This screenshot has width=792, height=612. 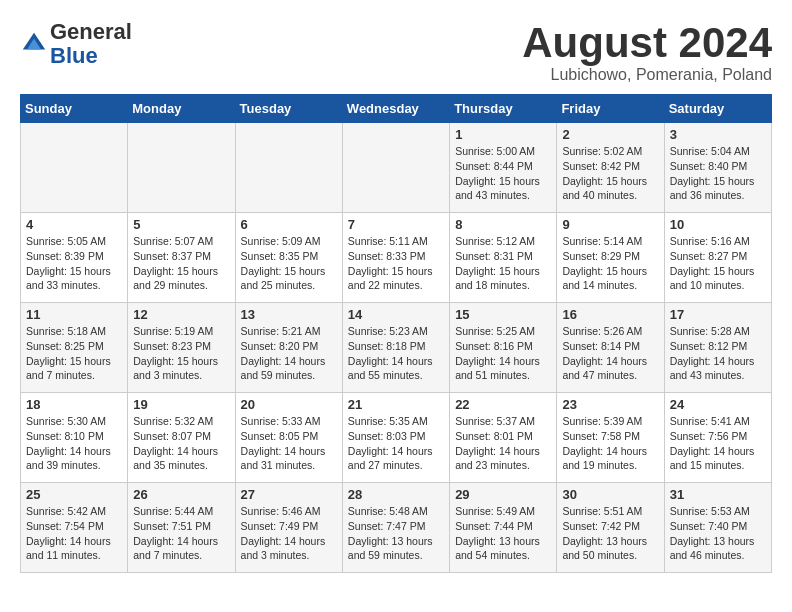 What do you see at coordinates (647, 52) in the screenshot?
I see `title-block: August 2024 Lubichowo, Pomerania, Poland` at bounding box center [647, 52].